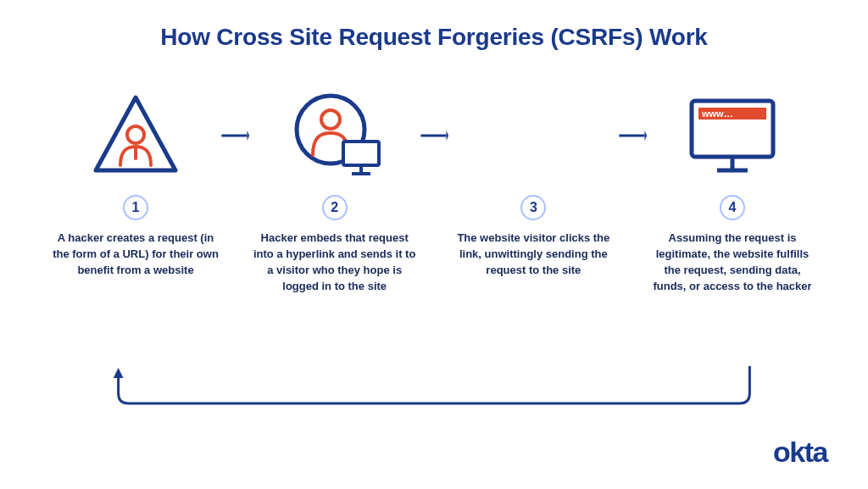  Describe the element at coordinates (136, 136) in the screenshot. I see `hacker-triangle-icon` at that location.